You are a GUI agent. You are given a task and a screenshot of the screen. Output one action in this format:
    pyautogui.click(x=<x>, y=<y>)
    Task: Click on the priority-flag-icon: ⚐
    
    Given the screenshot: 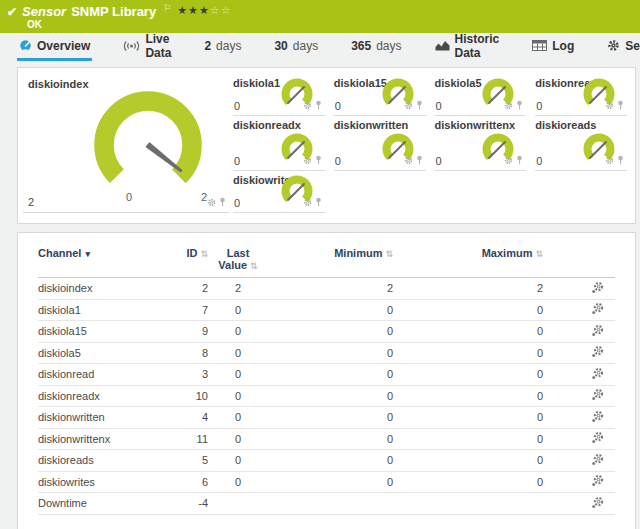 What is the action you would take?
    pyautogui.click(x=167, y=8)
    